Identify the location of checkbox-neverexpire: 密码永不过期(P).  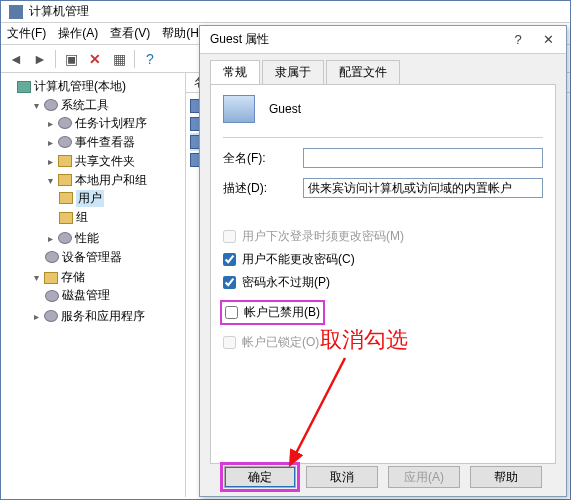
(383, 282).